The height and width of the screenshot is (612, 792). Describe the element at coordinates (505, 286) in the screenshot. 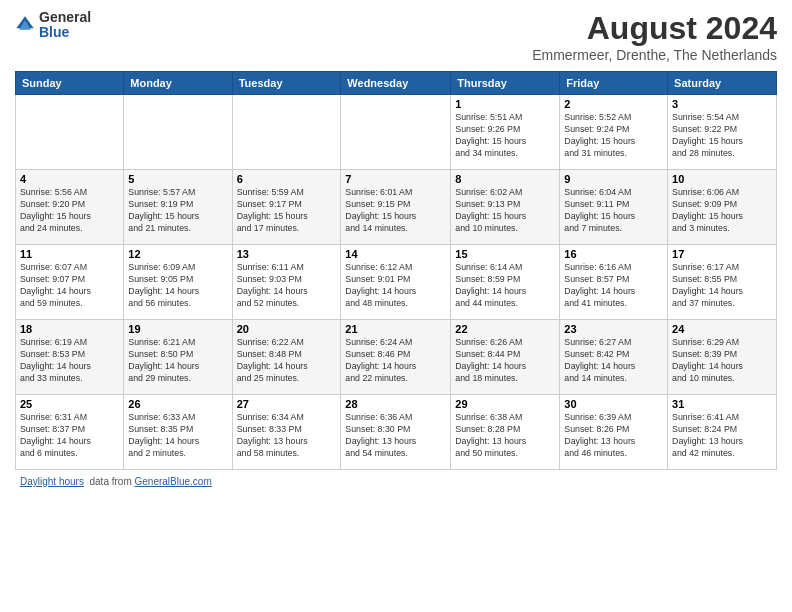

I see `day-info: Sunrise: 6:14 AMSunset: 8:59 PMDaylight:…` at that location.